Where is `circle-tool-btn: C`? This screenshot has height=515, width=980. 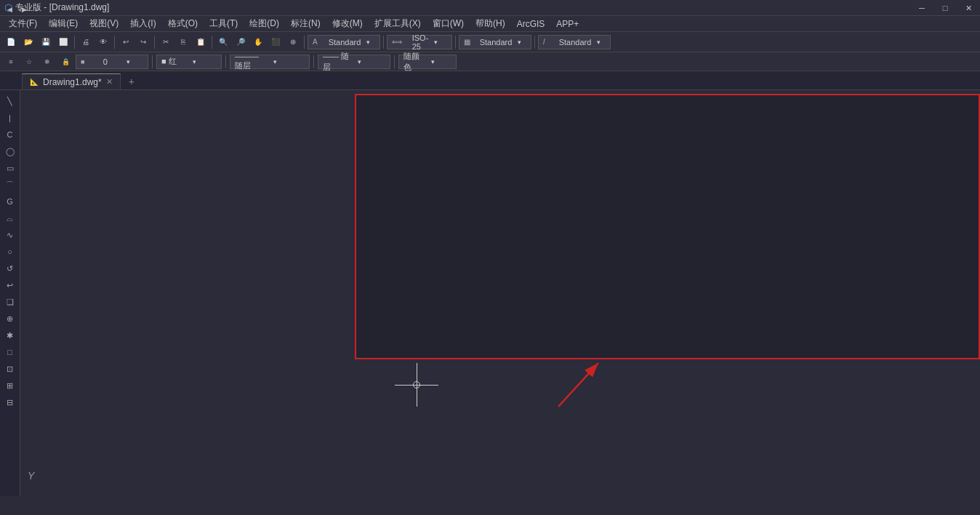
circle-tool-btn: C is located at coordinates (10, 135).